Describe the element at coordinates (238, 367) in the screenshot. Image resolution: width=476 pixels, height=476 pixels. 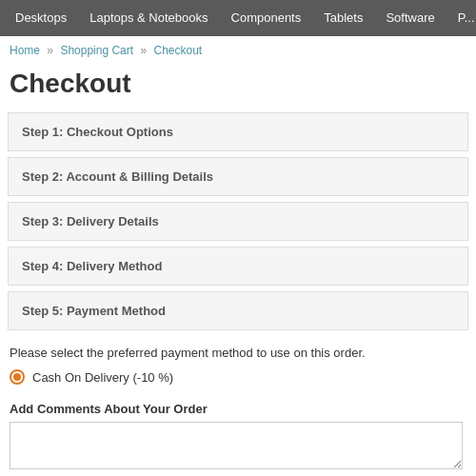
I see `payment-section: Please select the preferred payment meth…` at that location.